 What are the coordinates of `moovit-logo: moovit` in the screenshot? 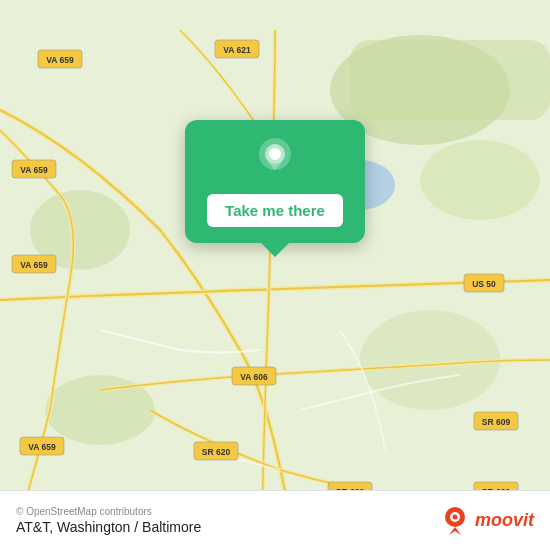 It's located at (486, 521).